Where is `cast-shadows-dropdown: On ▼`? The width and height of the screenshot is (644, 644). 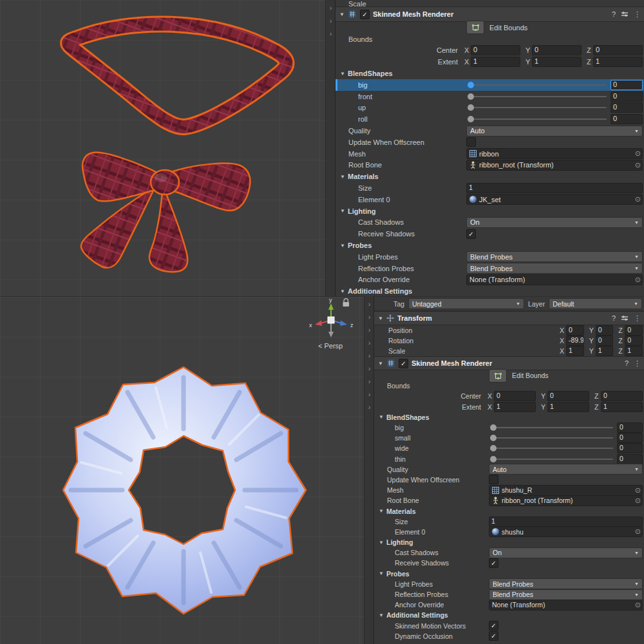
cast-shadows-dropdown: On ▼ is located at coordinates (554, 223).